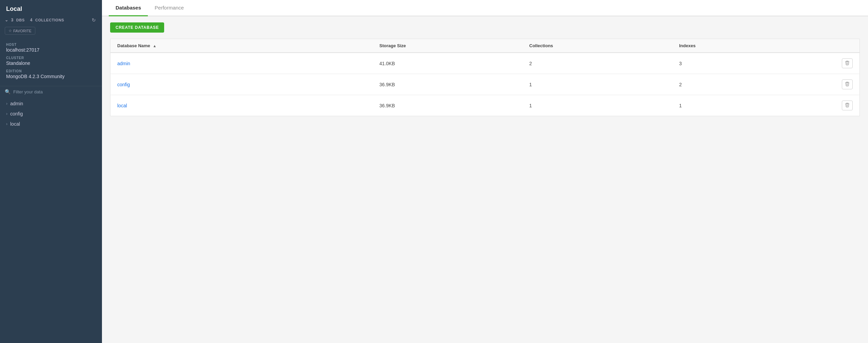 The height and width of the screenshot is (343, 868). What do you see at coordinates (51, 104) in the screenshot?
I see `sidebar-item-admin: › admin` at bounding box center [51, 104].